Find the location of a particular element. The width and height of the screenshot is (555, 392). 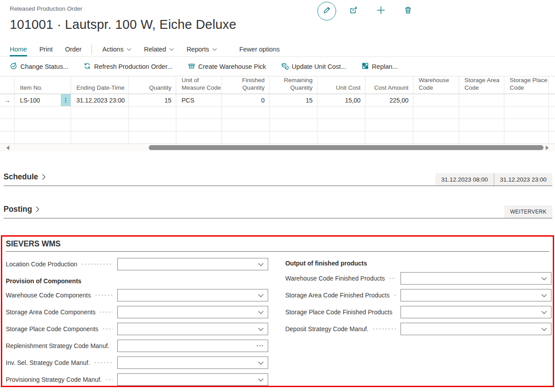

header-unit-cost: Unit Cost is located at coordinates (341, 85).